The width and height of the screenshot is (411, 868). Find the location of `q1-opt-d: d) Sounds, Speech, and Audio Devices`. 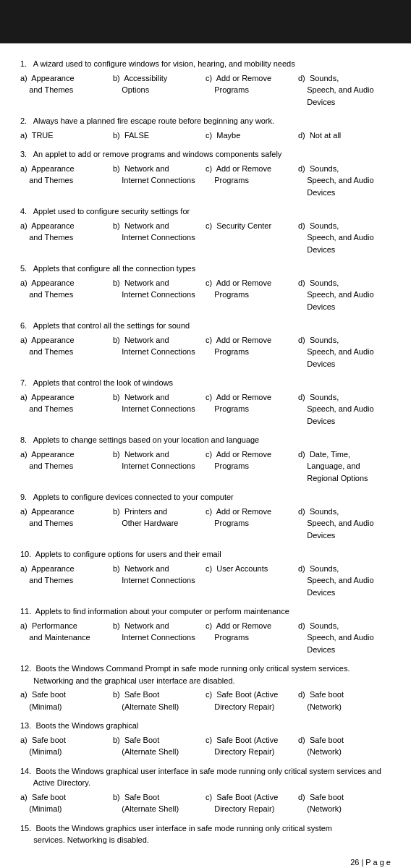

q1-opt-d: d) Sounds, Speech, and Audio Devices is located at coordinates (344, 90).